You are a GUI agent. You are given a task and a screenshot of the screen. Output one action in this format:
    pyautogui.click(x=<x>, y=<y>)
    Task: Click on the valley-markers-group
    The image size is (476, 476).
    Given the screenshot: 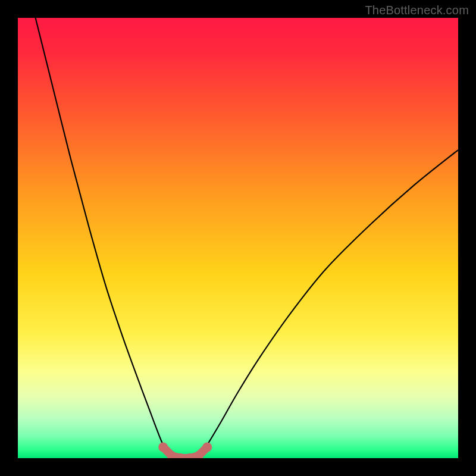 What is the action you would take?
    pyautogui.click(x=185, y=451)
    